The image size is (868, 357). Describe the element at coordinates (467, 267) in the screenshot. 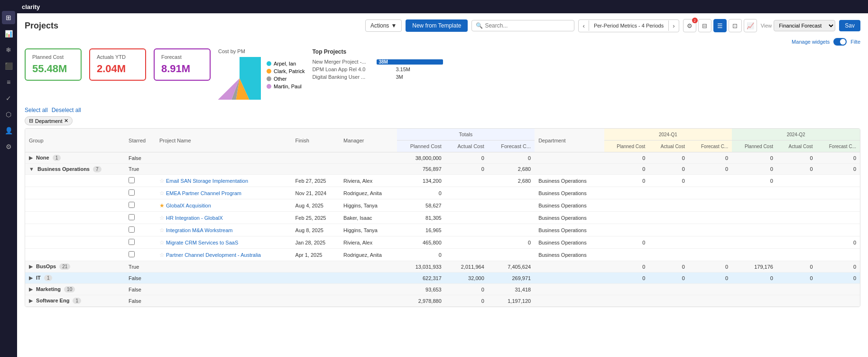

I see `actual-cost-cell: 2,011,964` at that location.